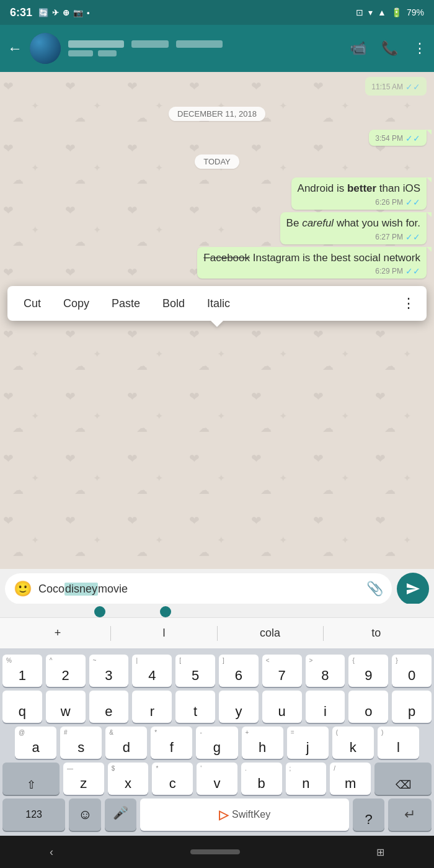 This screenshot has height=868, width=434. What do you see at coordinates (109, 707) in the screenshot?
I see `key-e: e` at bounding box center [109, 707].